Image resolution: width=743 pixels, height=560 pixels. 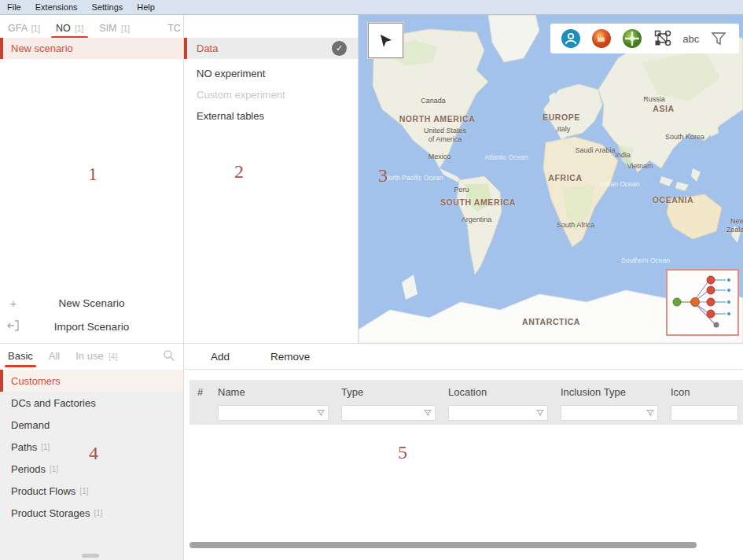 I want to click on table-item-label: Paths, so click(x=24, y=447).